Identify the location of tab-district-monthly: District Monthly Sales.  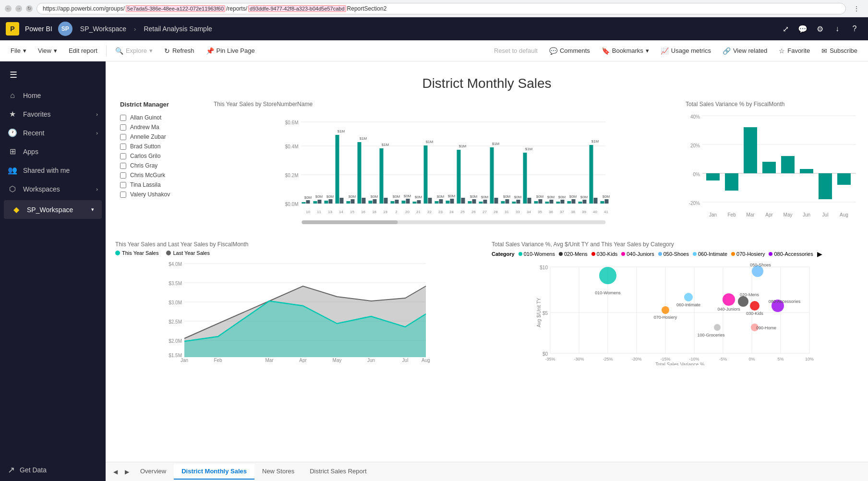
(214, 472).